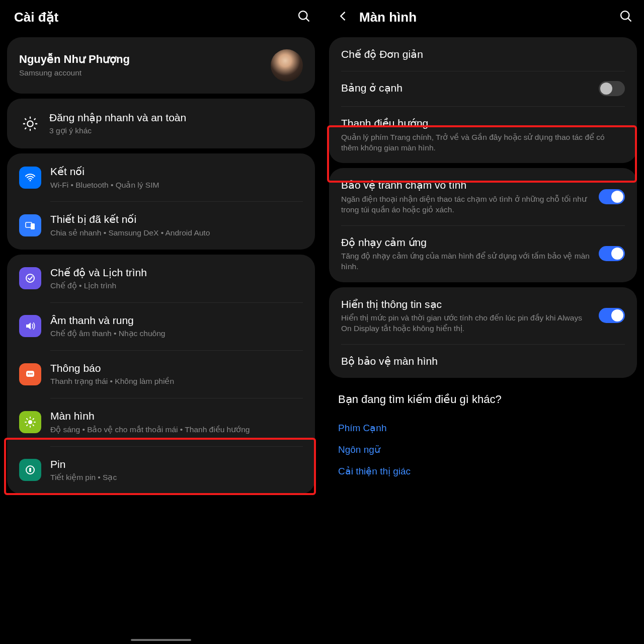 This screenshot has width=644, height=644. I want to click on item-modes: Chế độ và Lịch trình Chế độ • Lịch trình, so click(161, 279).